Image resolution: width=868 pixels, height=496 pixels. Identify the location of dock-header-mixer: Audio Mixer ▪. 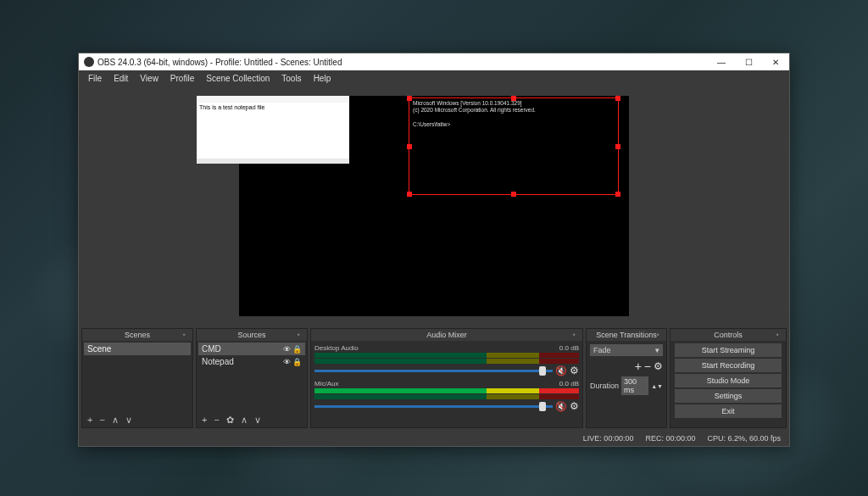
(447, 335).